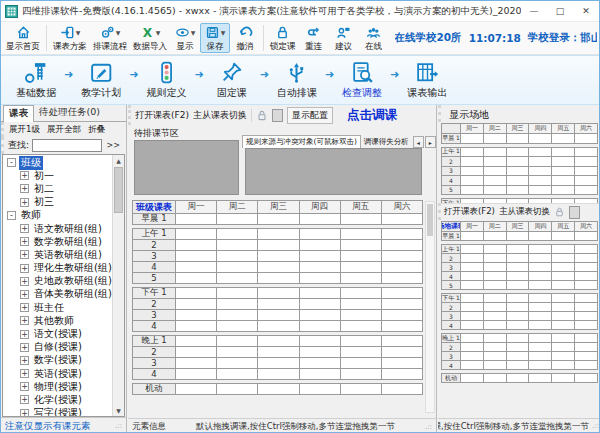  What do you see at coordinates (344, 38) in the screenshot?
I see `toolbar-button-suggestion: 建议` at bounding box center [344, 38].